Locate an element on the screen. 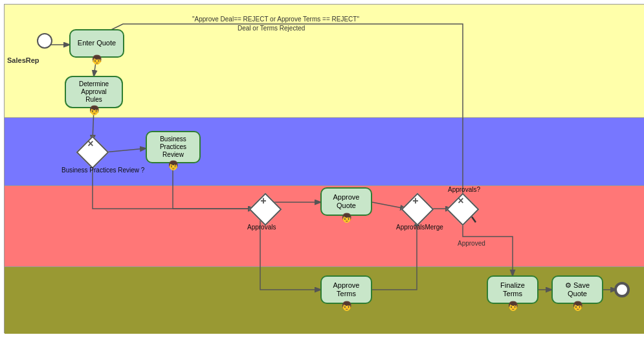 This screenshot has width=644, height=337. approvals-merge-symbol: + is located at coordinates (416, 201).